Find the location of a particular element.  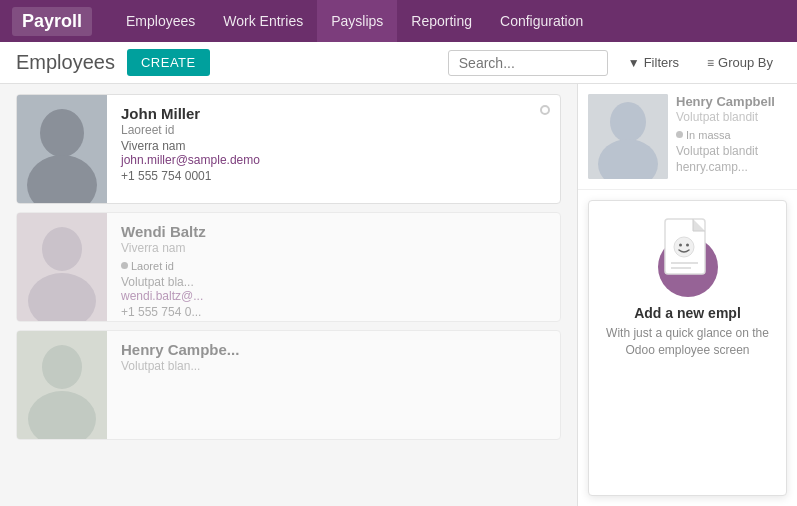

employee-phone: +1 555 754 0... is located at coordinates (334, 312).